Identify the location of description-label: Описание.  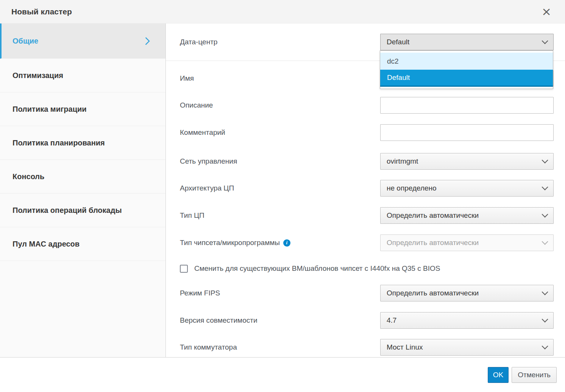
(280, 105).